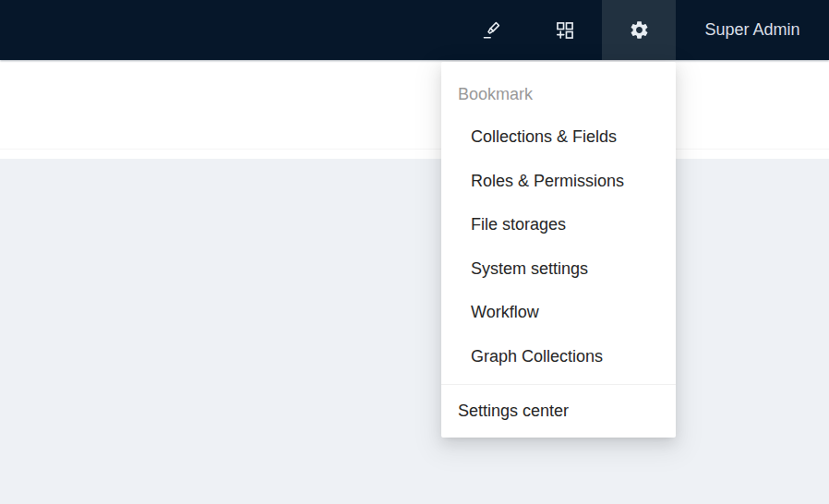 The height and width of the screenshot is (504, 829). Describe the element at coordinates (559, 94) in the screenshot. I see `menu-group-label-bookmark: Bookmark` at that location.